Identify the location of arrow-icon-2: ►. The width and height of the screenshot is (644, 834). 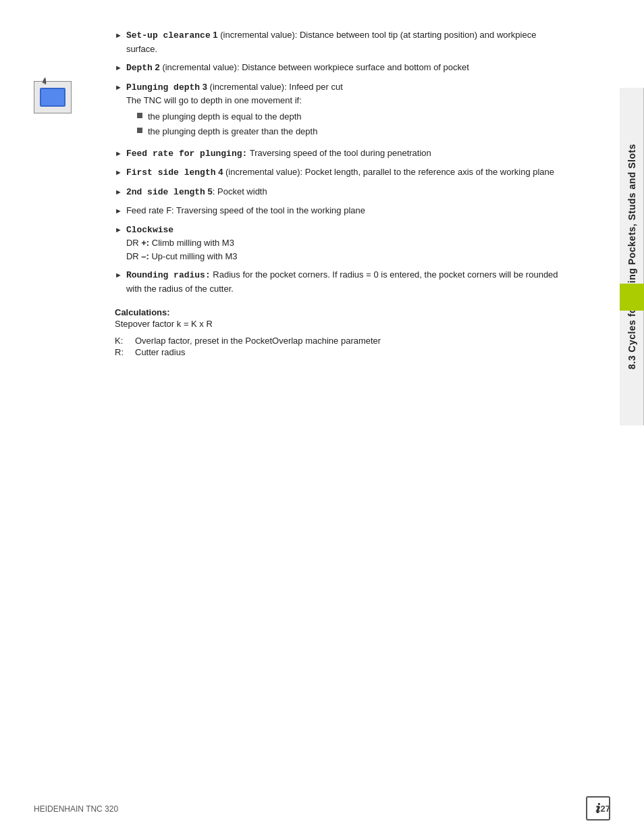
(119, 68).